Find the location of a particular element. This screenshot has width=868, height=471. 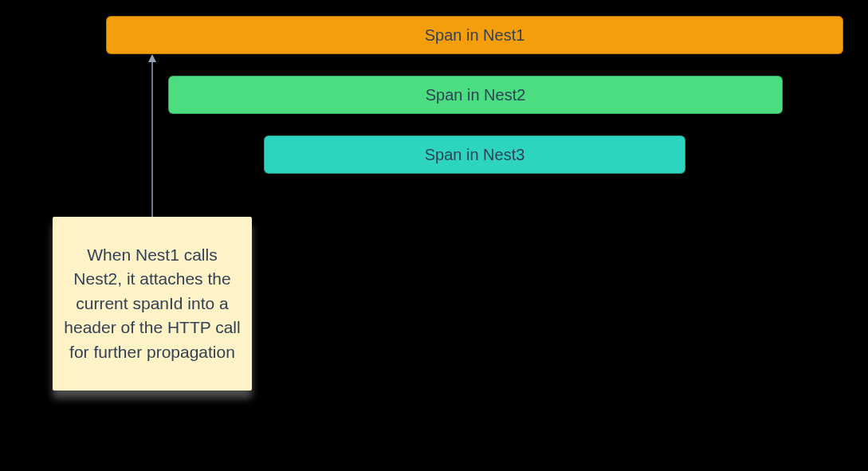

callout-note-text: When Nest1 calls Nest2, it attaches the … is located at coordinates (152, 304).